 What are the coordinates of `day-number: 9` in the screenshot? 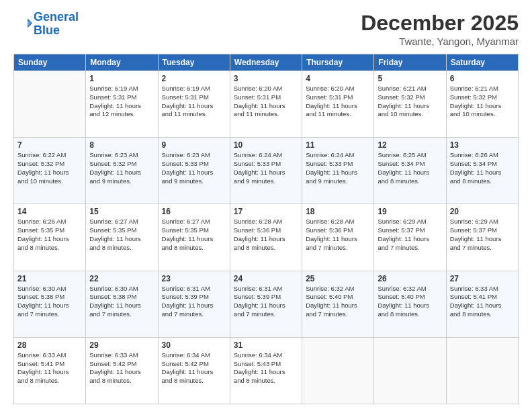 It's located at (194, 145).